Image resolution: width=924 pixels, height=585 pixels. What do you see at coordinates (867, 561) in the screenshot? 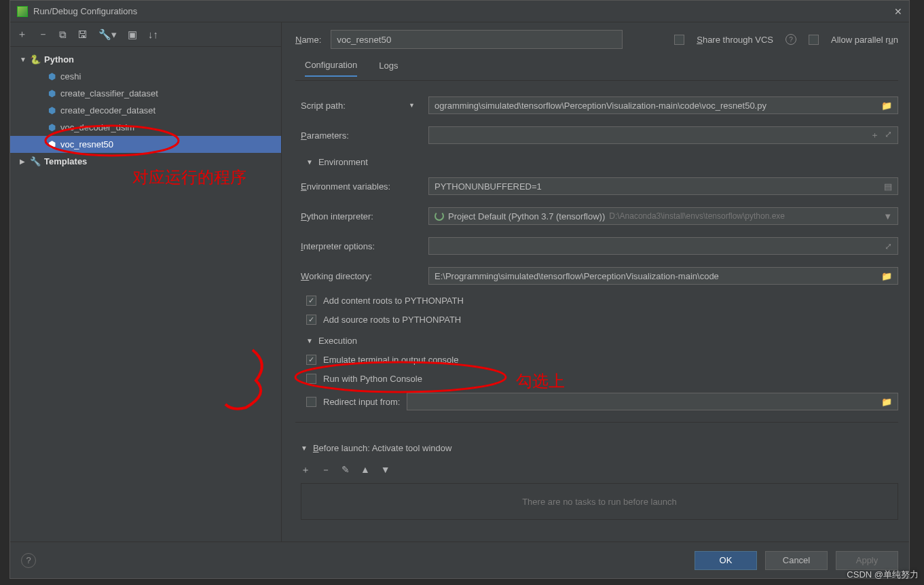
I see `apply-button: Apply` at bounding box center [867, 561].